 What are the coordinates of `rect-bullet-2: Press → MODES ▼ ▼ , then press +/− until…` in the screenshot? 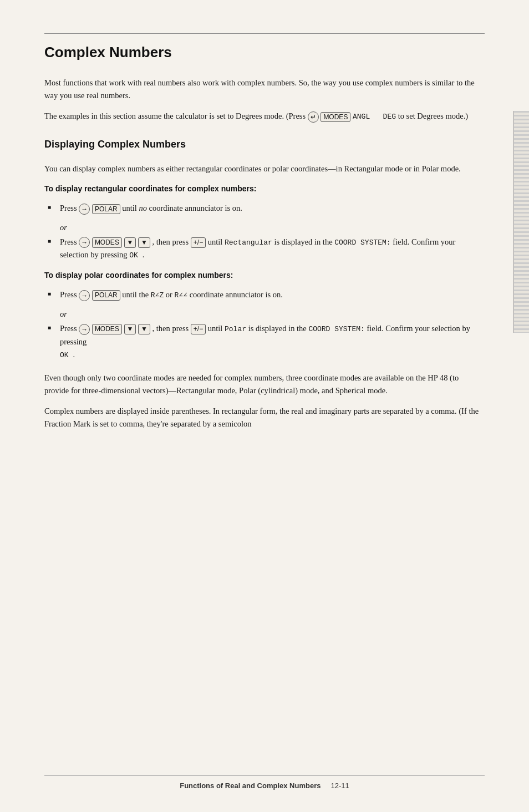 It's located at (264, 249).